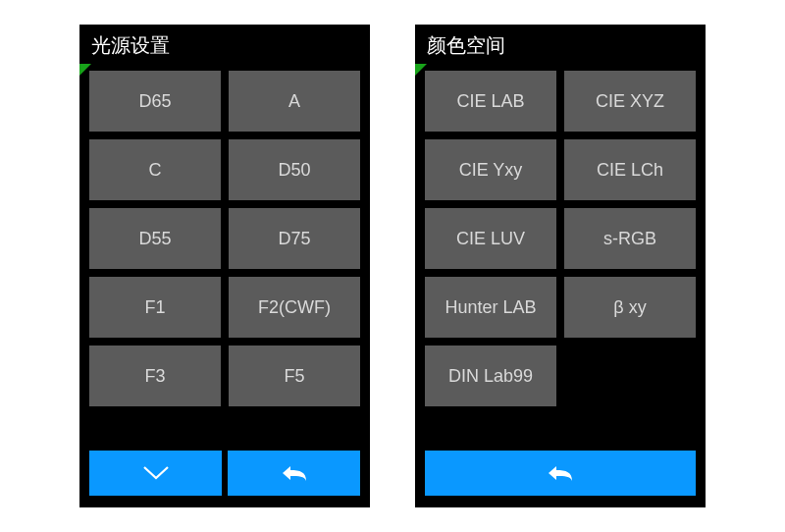 This screenshot has width=785, height=532. I want to click on option-cie-lab: CIE LAB, so click(491, 101).